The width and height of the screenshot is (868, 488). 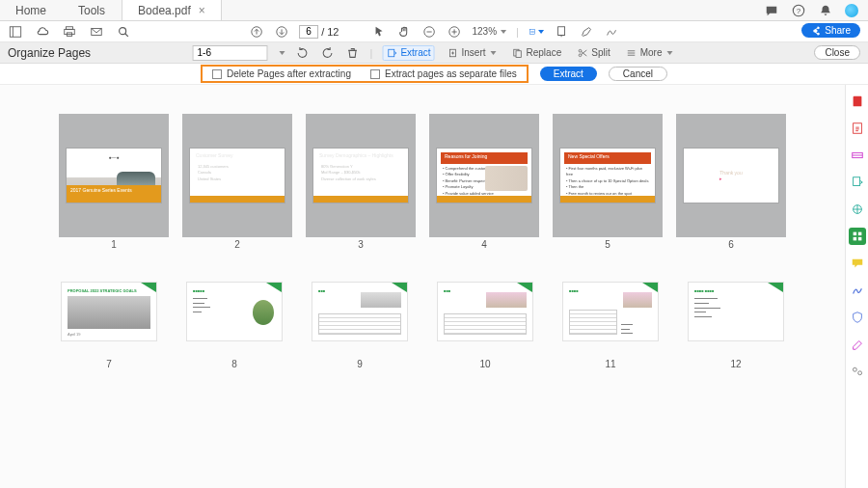 I want to click on page-thumb-3: Survey Demographics – Highlights 80% Gen…, so click(x=361, y=176).